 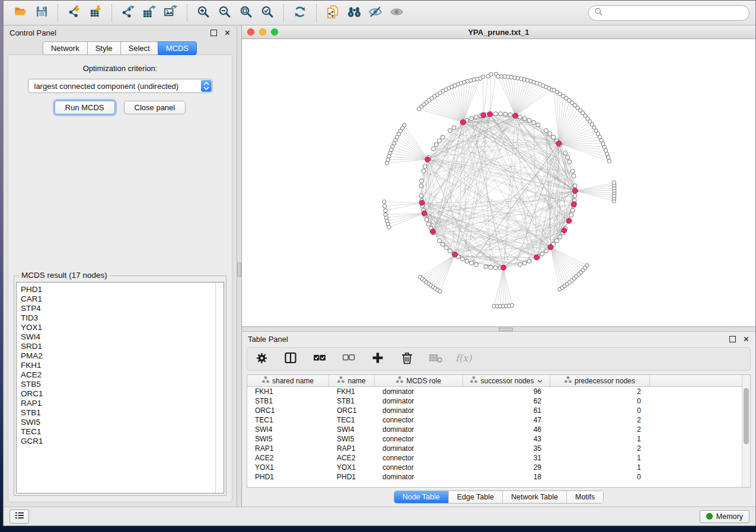 What do you see at coordinates (122, 413) in the screenshot?
I see `mcds-result-item: STB1` at bounding box center [122, 413].